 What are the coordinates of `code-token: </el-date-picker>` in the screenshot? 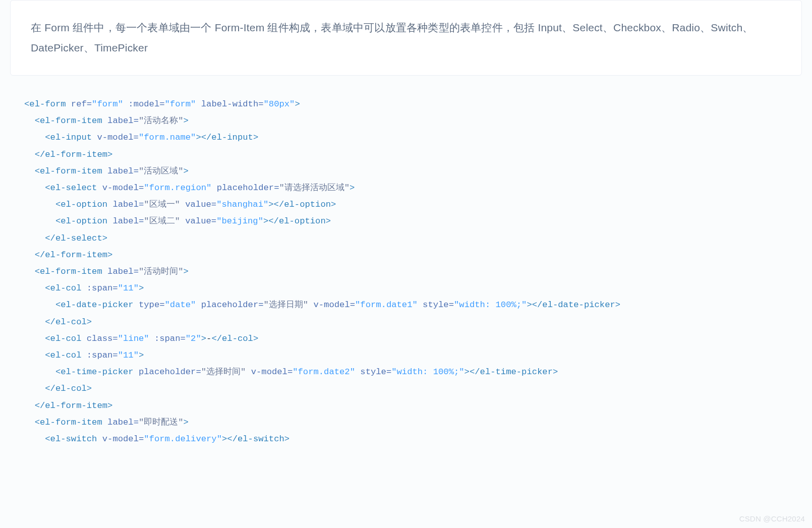 It's located at (576, 305).